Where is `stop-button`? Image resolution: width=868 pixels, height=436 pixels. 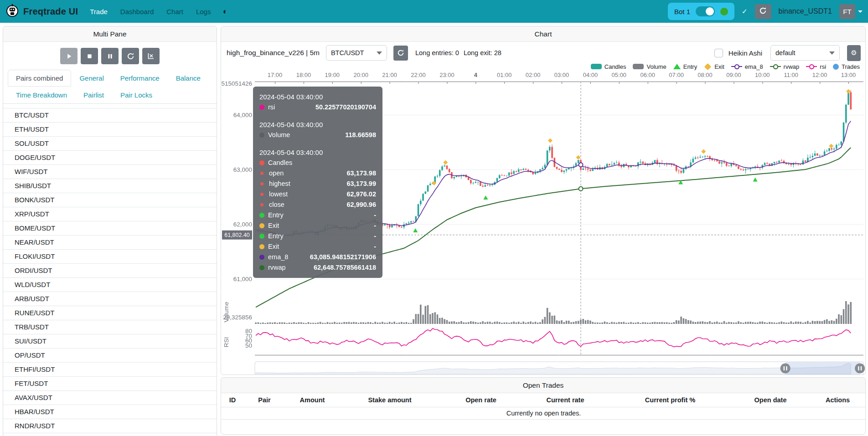 stop-button is located at coordinates (89, 56).